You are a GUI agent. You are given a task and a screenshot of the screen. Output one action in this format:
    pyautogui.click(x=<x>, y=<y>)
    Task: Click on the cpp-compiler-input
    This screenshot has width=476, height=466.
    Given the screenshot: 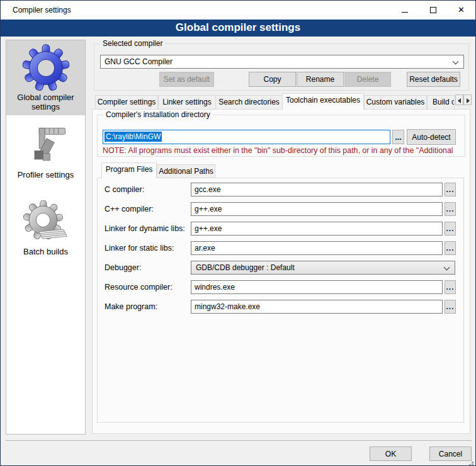 What is the action you would take?
    pyautogui.click(x=317, y=209)
    